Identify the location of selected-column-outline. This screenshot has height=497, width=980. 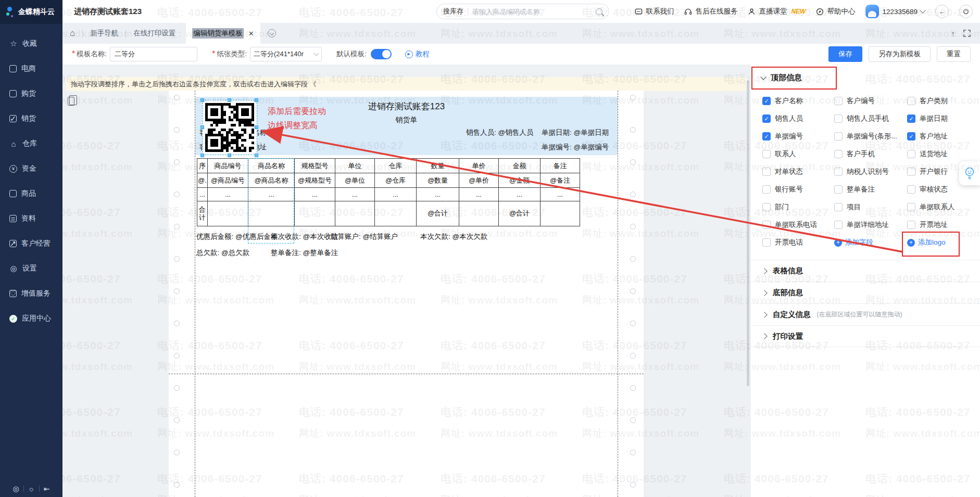
(271, 201).